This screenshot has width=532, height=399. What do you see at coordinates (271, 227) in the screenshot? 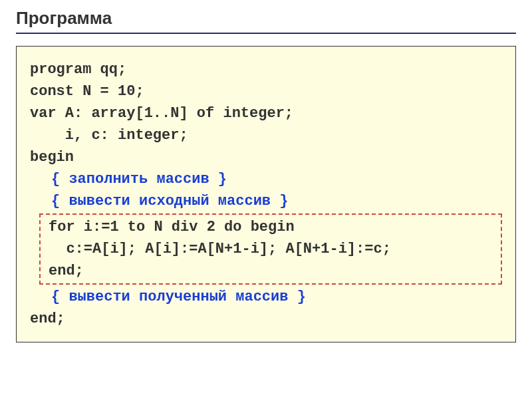
I see `code-line: for i:=1 to N div 2 do begin` at bounding box center [271, 227].